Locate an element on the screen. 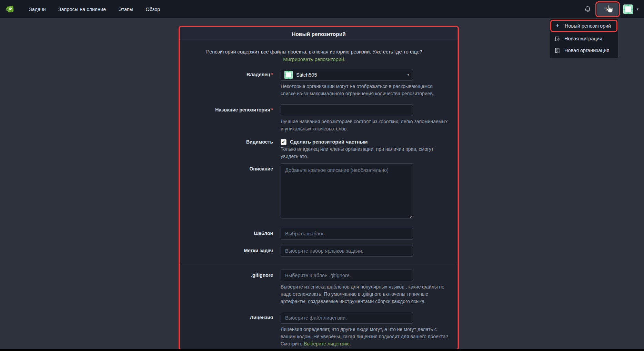 The image size is (644, 351). menu-item-label: Новая миграция is located at coordinates (583, 39).